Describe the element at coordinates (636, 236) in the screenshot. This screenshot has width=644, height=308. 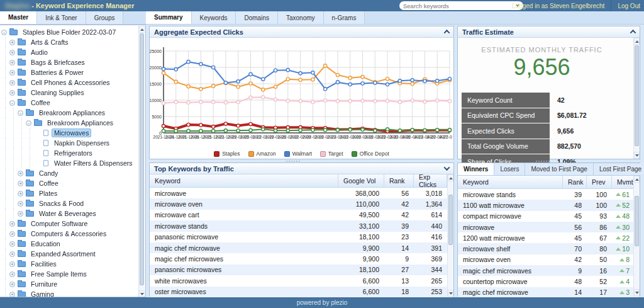
I see `winners-scrollbar` at that location.